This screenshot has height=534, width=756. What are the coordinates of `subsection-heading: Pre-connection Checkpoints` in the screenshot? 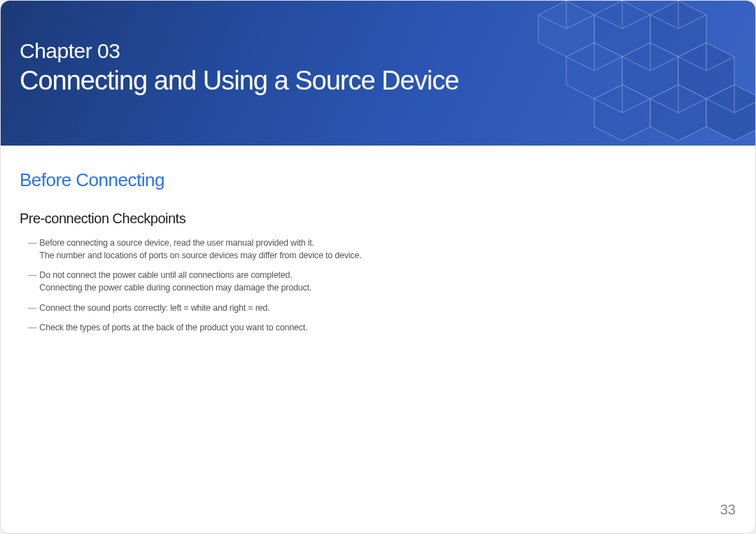 It's located at (378, 218).